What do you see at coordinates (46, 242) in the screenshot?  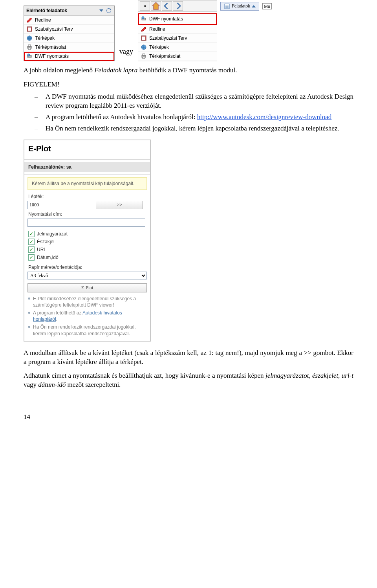 I see `check-label: Északjel` at bounding box center [46, 242].